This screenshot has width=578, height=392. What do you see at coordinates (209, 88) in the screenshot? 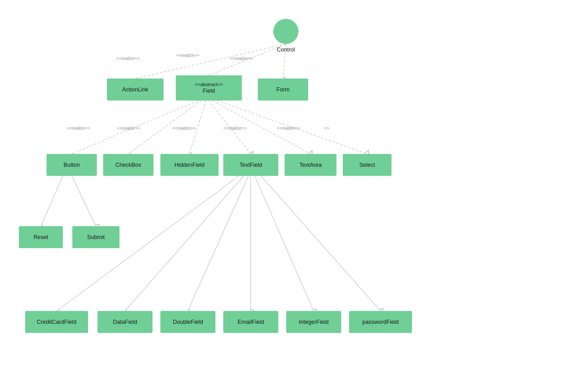
I see `node-abstract-field: <<abstract>> Field` at bounding box center [209, 88].